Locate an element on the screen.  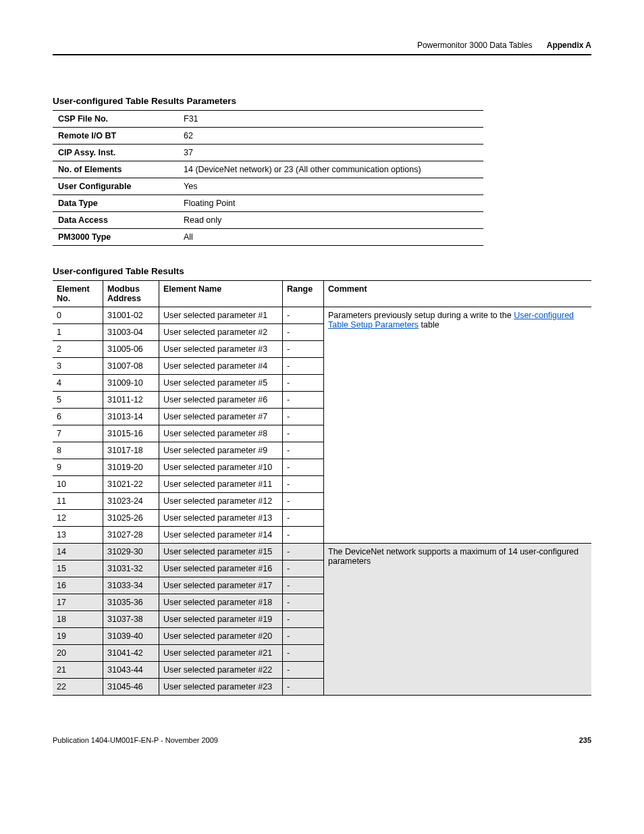
params-key: Data Type is located at coordinates (115, 204).